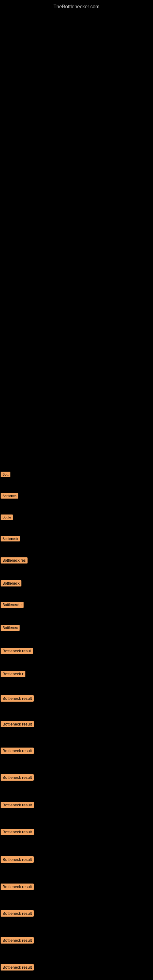  Describe the element at coordinates (17, 914) in the screenshot. I see `bottleneck-label-container-19: Bottleneck result` at that location.